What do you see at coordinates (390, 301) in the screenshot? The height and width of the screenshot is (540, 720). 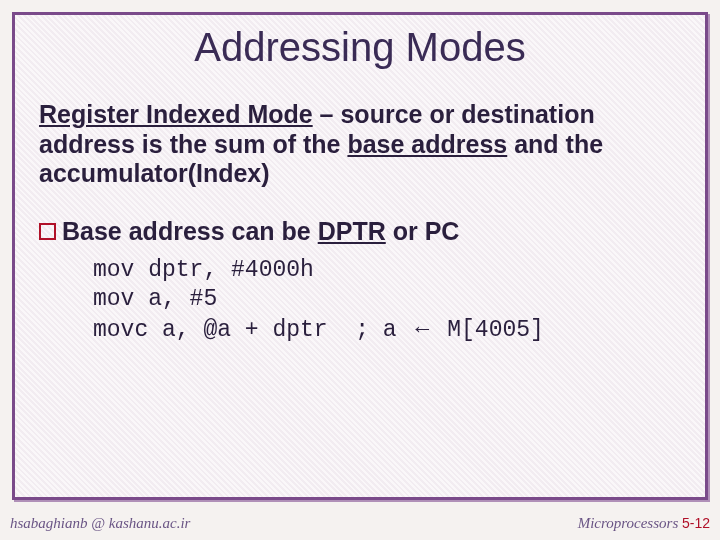 I see `code-block: mov dptr, #4000h mov a, #5 movc a, @a + …` at bounding box center [390, 301].